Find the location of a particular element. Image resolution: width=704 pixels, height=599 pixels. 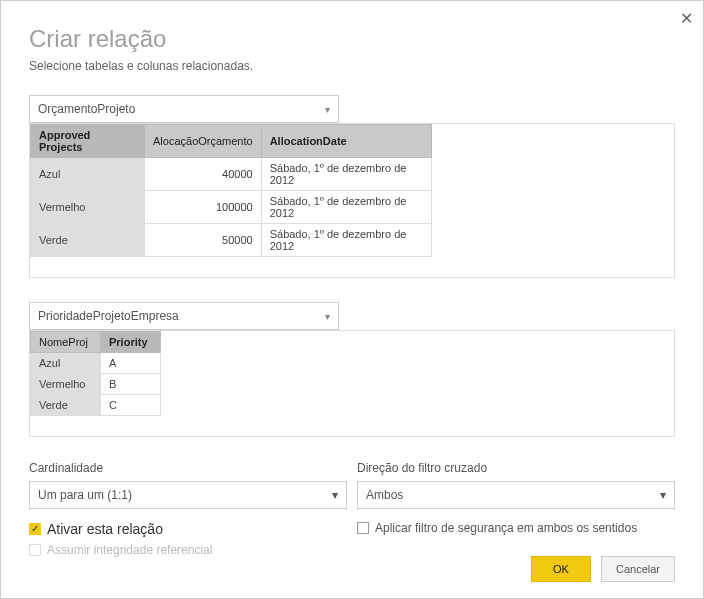

table2-select: PrioridadeProjetoEmpresa ▾ is located at coordinates (184, 316).